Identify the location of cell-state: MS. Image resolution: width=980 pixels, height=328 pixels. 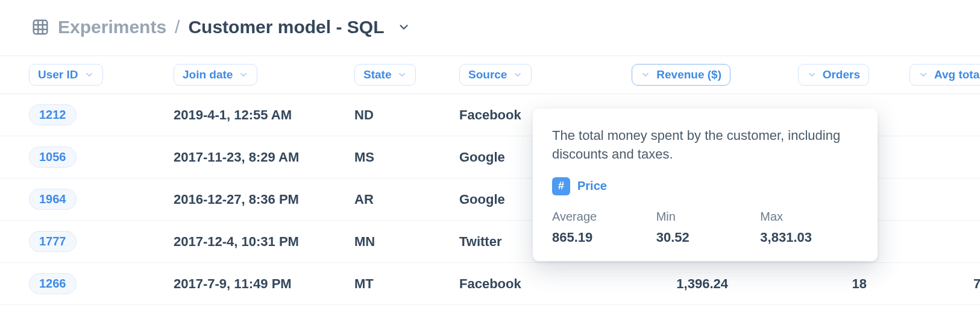
(407, 157).